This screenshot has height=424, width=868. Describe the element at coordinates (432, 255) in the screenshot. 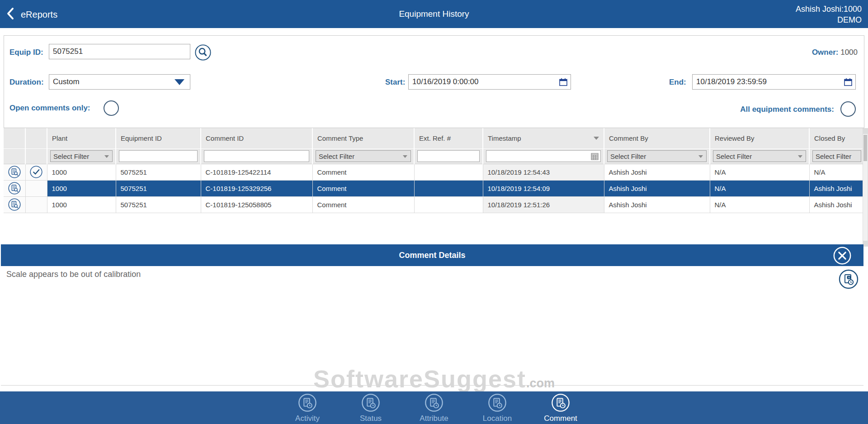

I see `comment-details-title: Comment Details` at that location.